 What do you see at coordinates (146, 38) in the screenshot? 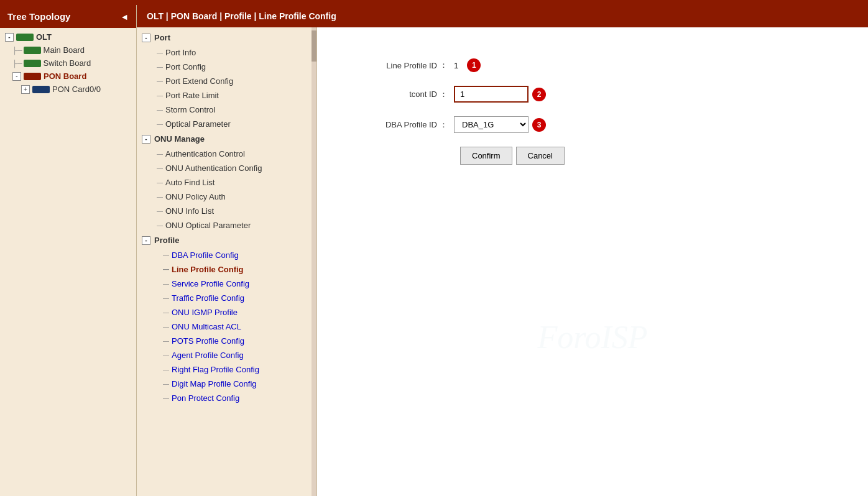
I see `port-expand-icon: -` at bounding box center [146, 38].